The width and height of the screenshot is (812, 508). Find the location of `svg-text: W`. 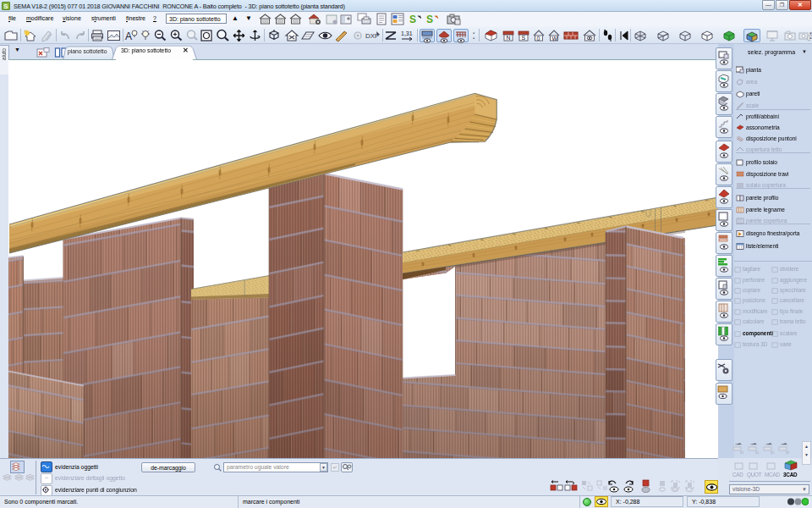

svg-text: W is located at coordinates (555, 39).